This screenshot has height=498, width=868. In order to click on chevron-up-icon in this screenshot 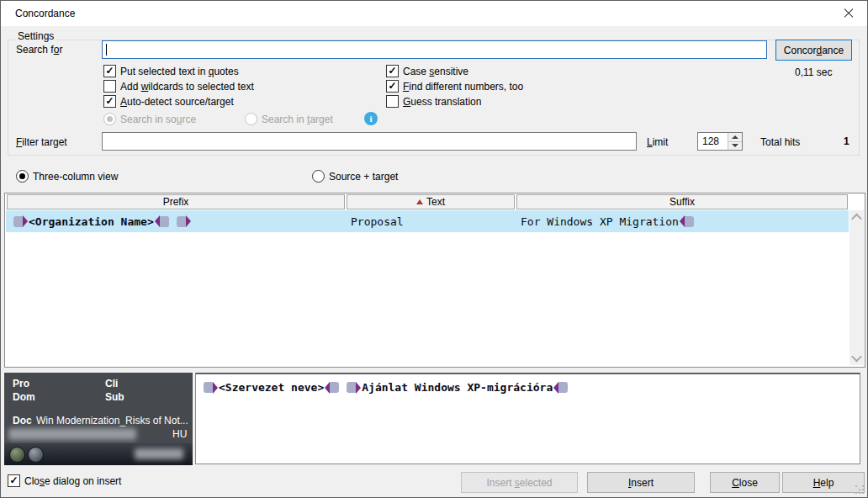, I will do `click(856, 219)`.